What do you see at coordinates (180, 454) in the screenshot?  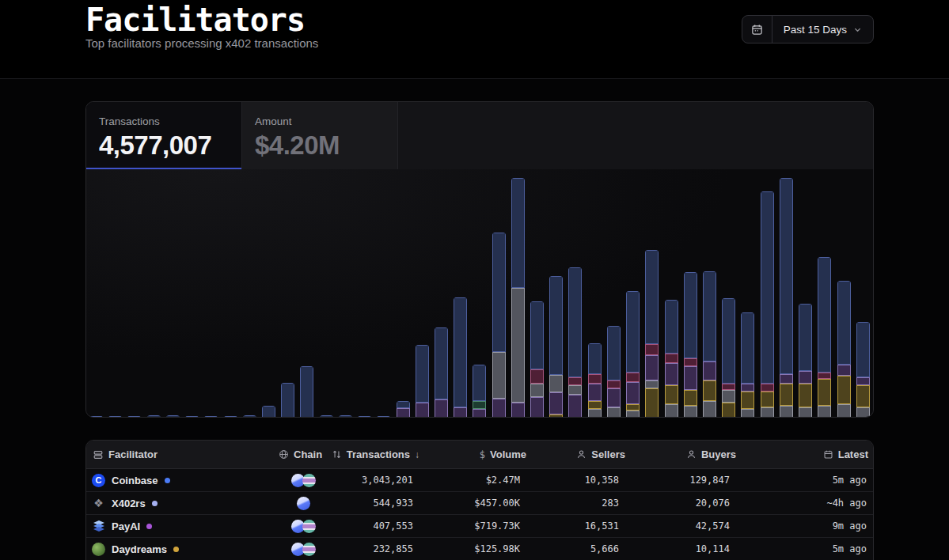 I see `column-header-facilitator: Facilitator` at bounding box center [180, 454].